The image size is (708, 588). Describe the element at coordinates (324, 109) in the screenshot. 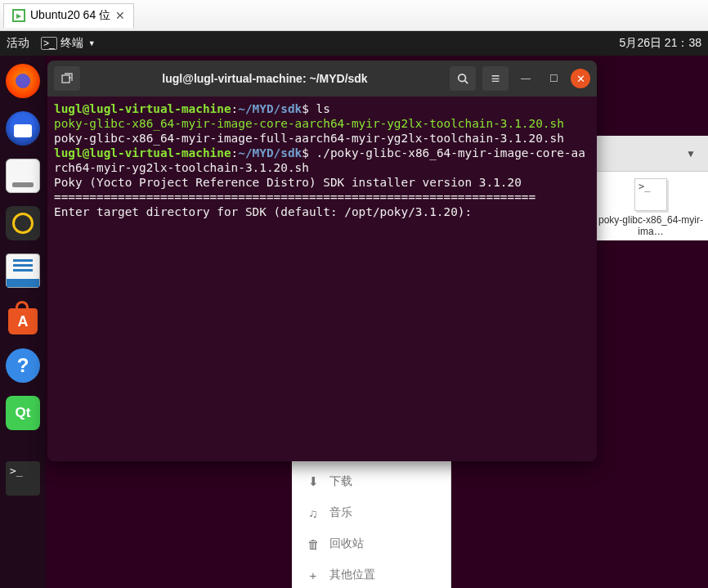

I see `command-text: ls` at that location.